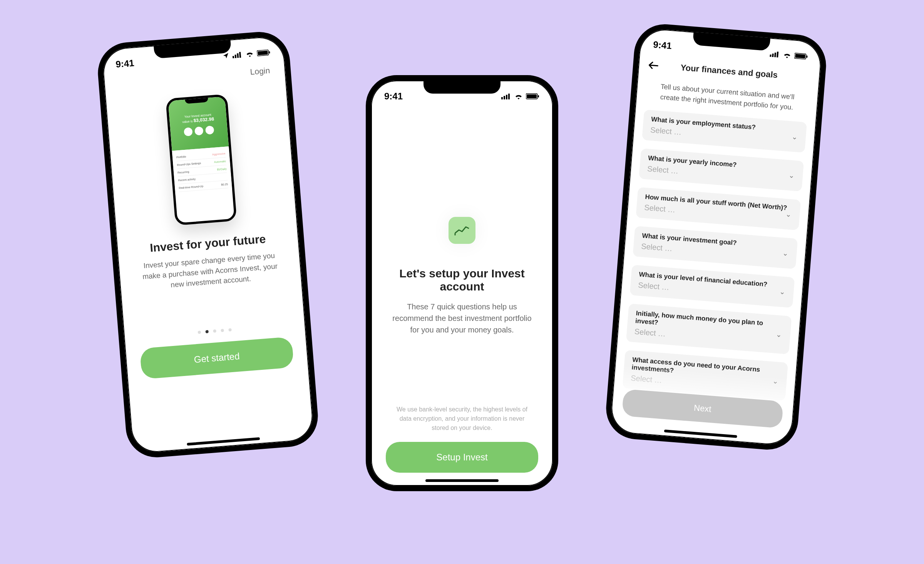  Describe the element at coordinates (219, 154) in the screenshot. I see `list-value: Aggressive` at that location.